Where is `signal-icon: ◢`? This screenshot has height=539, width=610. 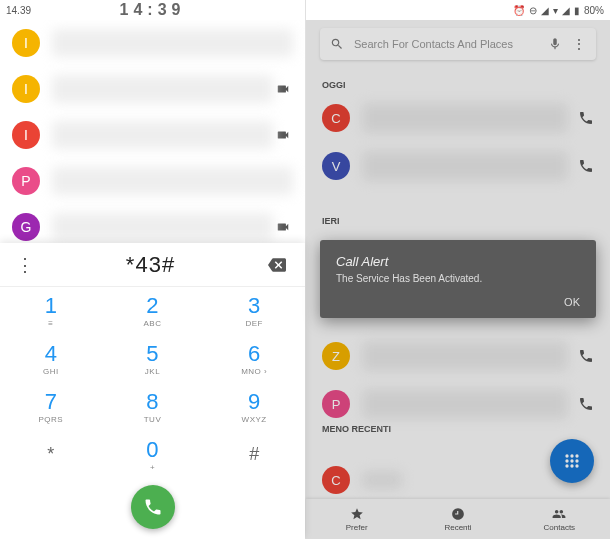 signal-icon: ◢ is located at coordinates (545, 10).